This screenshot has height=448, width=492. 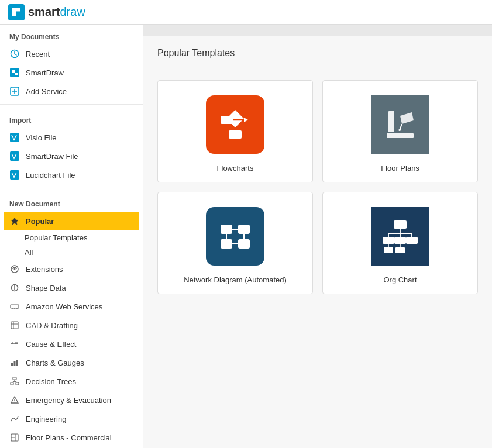 What do you see at coordinates (15, 400) in the screenshot?
I see `emergency-icon` at bounding box center [15, 400].